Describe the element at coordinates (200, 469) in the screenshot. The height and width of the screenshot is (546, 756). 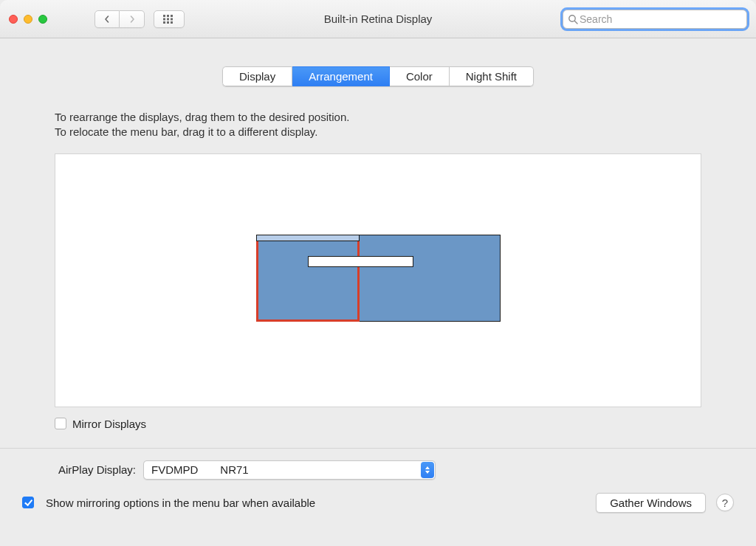
I see `airplay-value: FVDMPD NR71` at that location.